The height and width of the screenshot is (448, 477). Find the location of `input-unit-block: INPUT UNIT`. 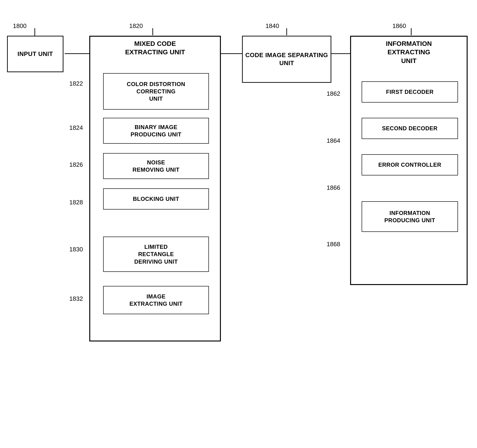

input-unit-block: INPUT UNIT is located at coordinates (35, 54).